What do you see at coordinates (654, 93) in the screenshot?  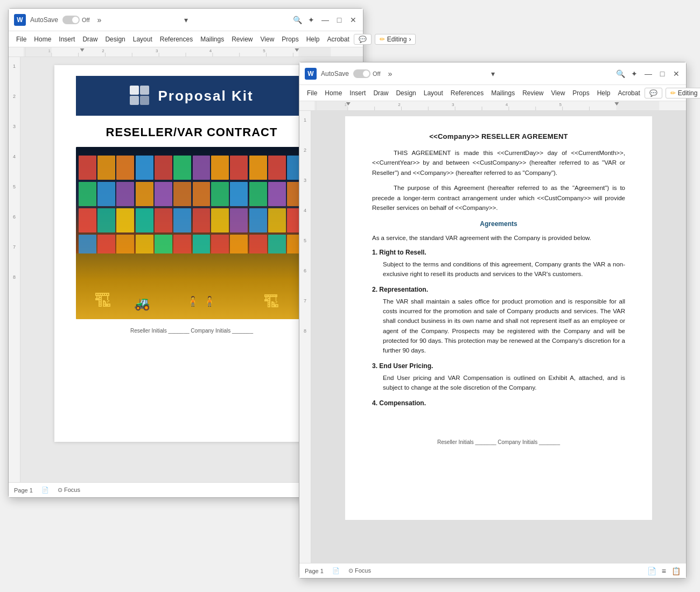 I see `comment-icon-front: 💬` at bounding box center [654, 93].